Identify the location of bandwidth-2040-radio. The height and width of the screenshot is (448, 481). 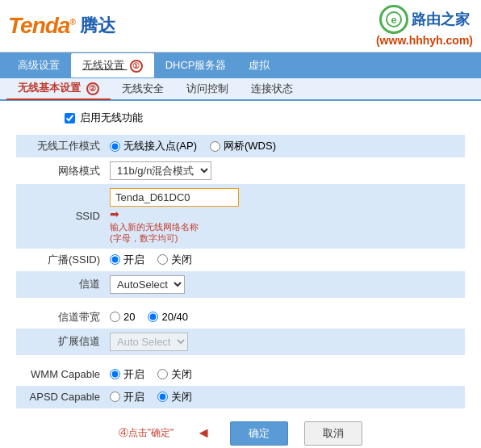
(153, 316).